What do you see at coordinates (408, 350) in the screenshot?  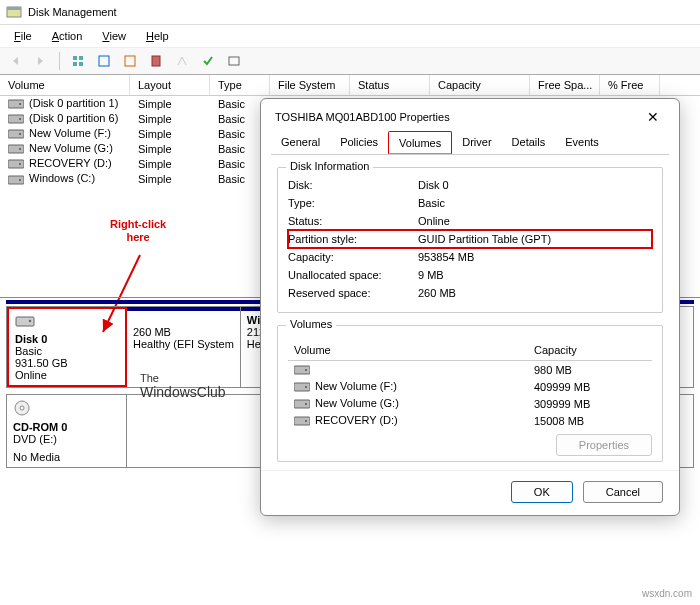 I see `dlg-col-volume: Volume` at bounding box center [408, 350].